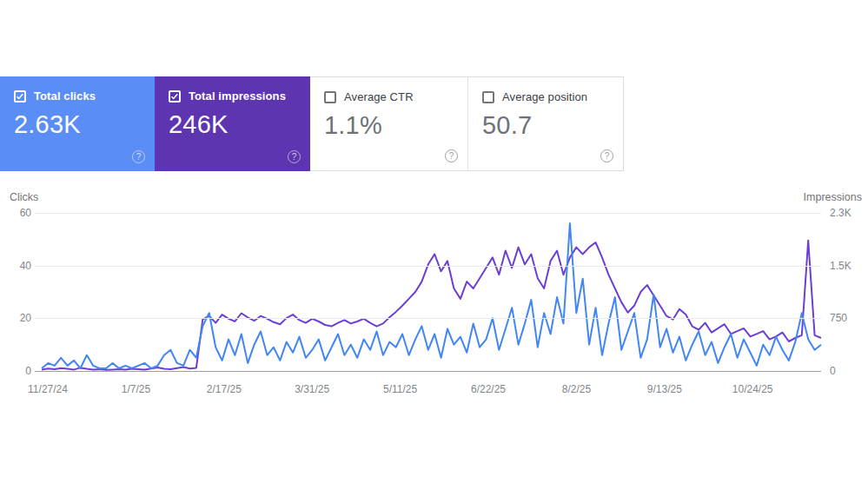 This screenshot has height=490, width=868. What do you see at coordinates (427, 390) in the screenshot?
I see `x-axis-tick-labels: 11/27/241/7/252/17/253/31/255/11/256/22/…` at bounding box center [427, 390].